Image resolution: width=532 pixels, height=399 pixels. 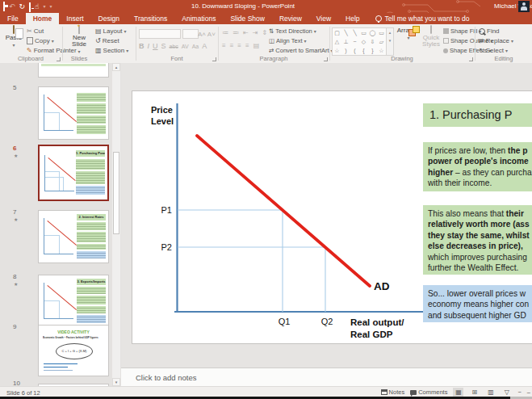 What do you see at coordinates (14, 37) in the screenshot?
I see `paste-button: Paste▾` at bounding box center [14, 37].